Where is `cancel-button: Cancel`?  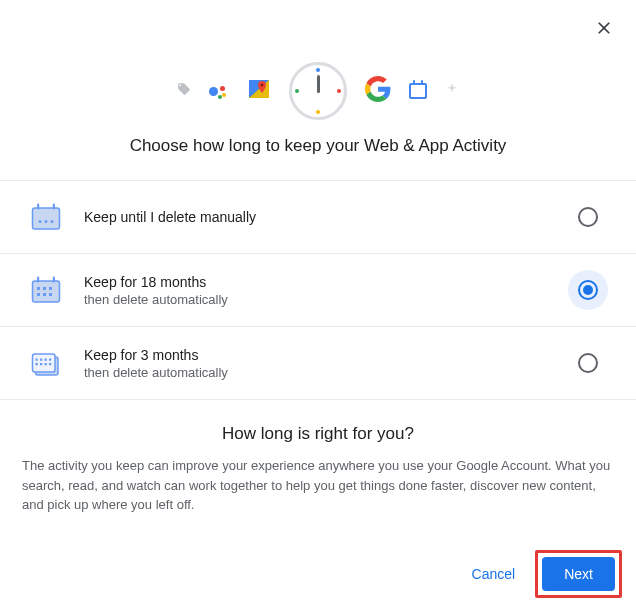
cancel-button: Cancel is located at coordinates (494, 574).